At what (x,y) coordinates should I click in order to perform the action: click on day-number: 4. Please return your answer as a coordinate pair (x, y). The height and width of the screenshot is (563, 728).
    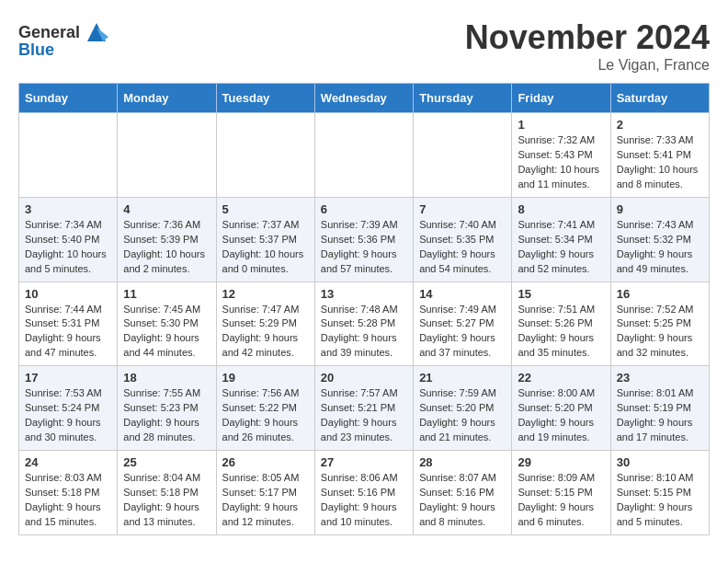
    Looking at the image, I should click on (166, 210).